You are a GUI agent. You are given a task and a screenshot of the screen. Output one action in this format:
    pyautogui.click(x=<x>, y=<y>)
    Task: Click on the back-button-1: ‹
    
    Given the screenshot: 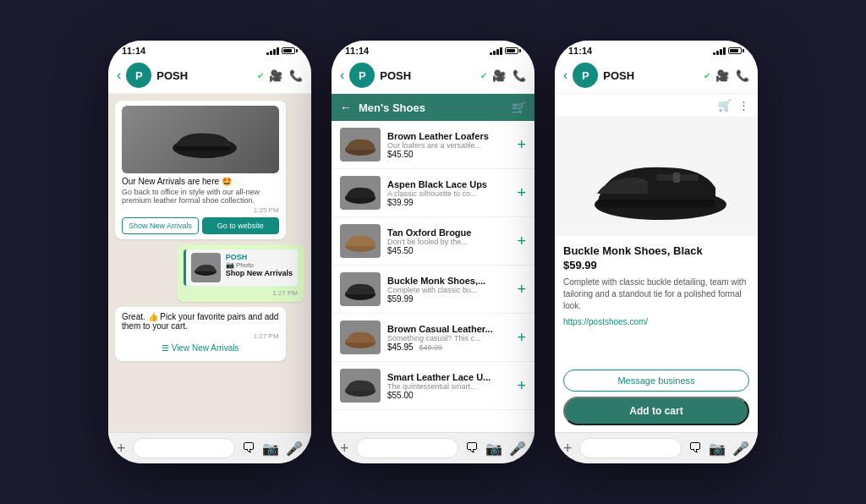 What is the action you would take?
    pyautogui.click(x=118, y=75)
    